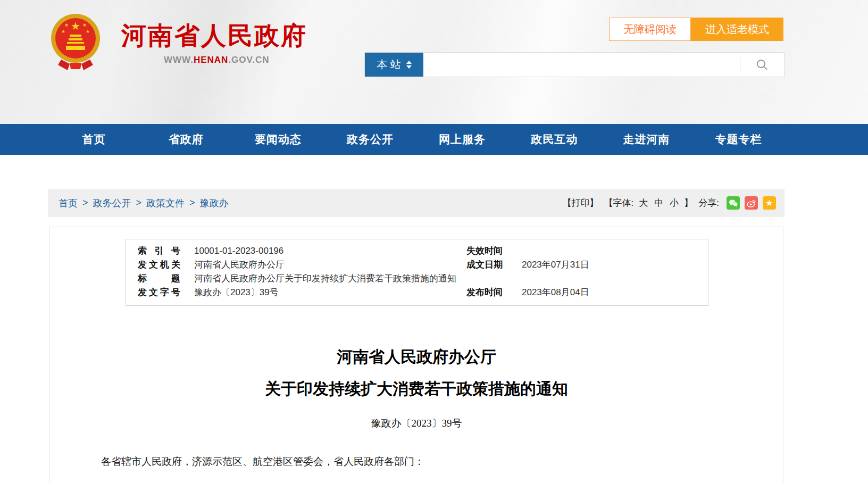 The height and width of the screenshot is (483, 868). What do you see at coordinates (650, 29) in the screenshot?
I see `accessibility-button: 无障碍阅读` at bounding box center [650, 29].